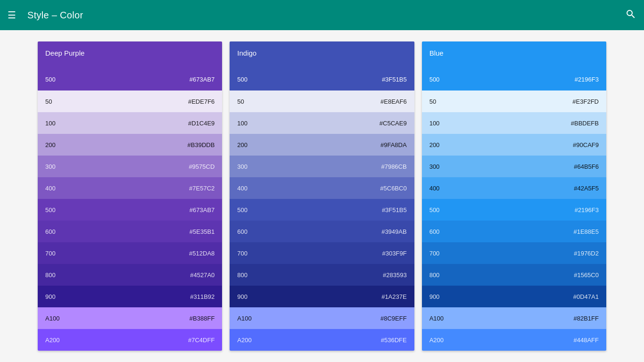 The width and height of the screenshot is (644, 362). What do you see at coordinates (586, 189) in the screenshot?
I see `swatch-hex: #42A5F5` at bounding box center [586, 189].